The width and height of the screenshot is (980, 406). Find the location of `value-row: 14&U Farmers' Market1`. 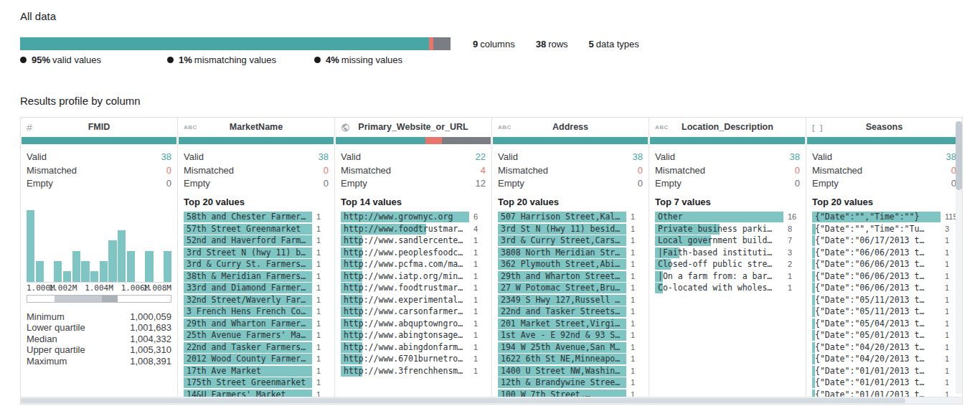

value-row: 14&U Farmers' Market1 is located at coordinates (259, 393).